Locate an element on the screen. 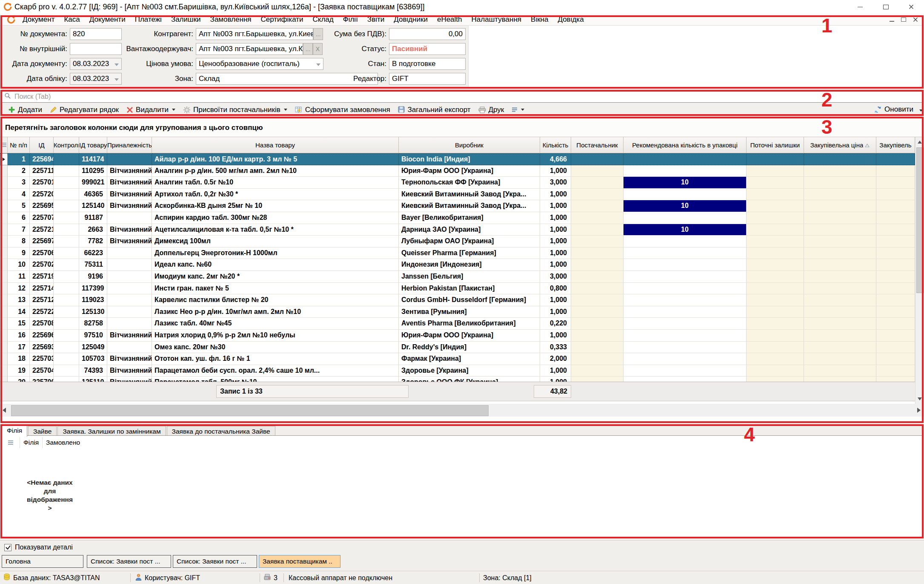 The width and height of the screenshot is (924, 584). group-by-hint: Перетягніть заголовок колонки сюди для у… is located at coordinates (462, 128).